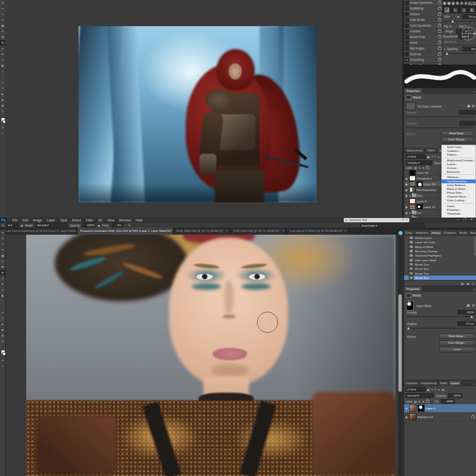 This screenshot has height=476, width=476. Describe the element at coordinates (458, 219) in the screenshot. I see `window-minimize-button: –` at that location.